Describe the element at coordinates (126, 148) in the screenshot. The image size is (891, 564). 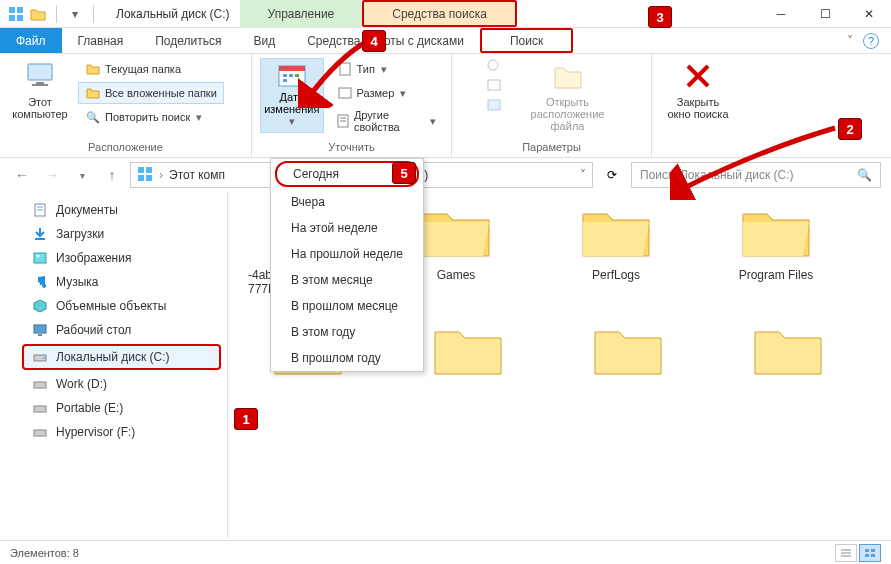
I see `group-location-label: Расположение` at that location.